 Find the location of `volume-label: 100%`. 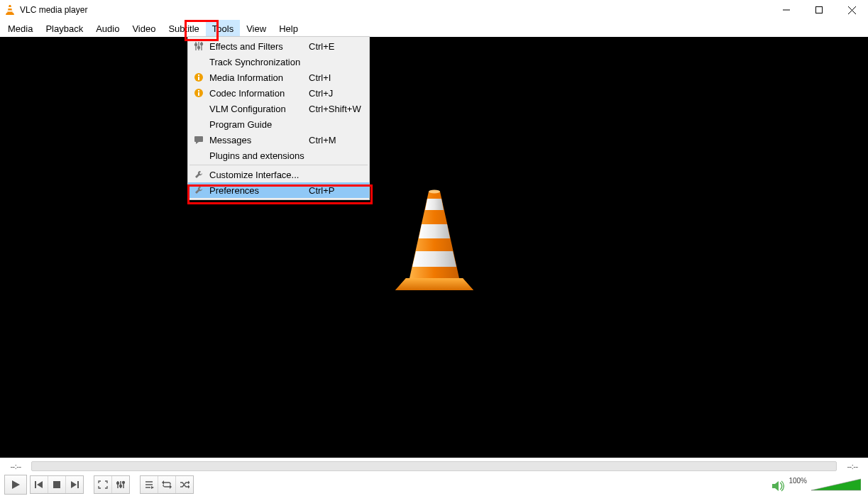

volume-label: 100% is located at coordinates (798, 481).